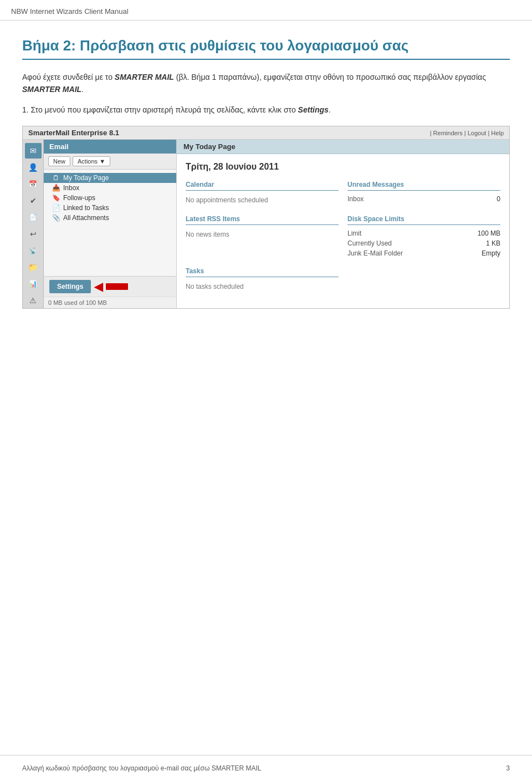 This screenshot has width=532, height=781. I want to click on unread-messages-section: Unread Messages Inbox 0, so click(424, 193).